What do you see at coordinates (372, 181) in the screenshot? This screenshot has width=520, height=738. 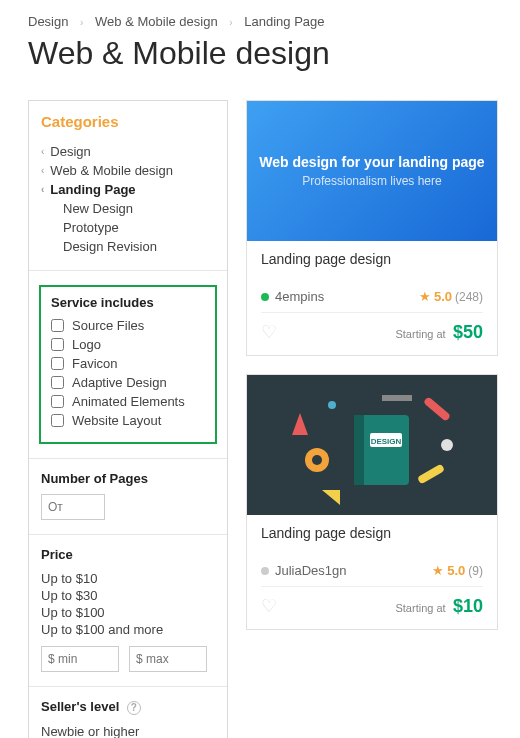 I see `banner-subtitle: Professionalism lives here` at bounding box center [372, 181].